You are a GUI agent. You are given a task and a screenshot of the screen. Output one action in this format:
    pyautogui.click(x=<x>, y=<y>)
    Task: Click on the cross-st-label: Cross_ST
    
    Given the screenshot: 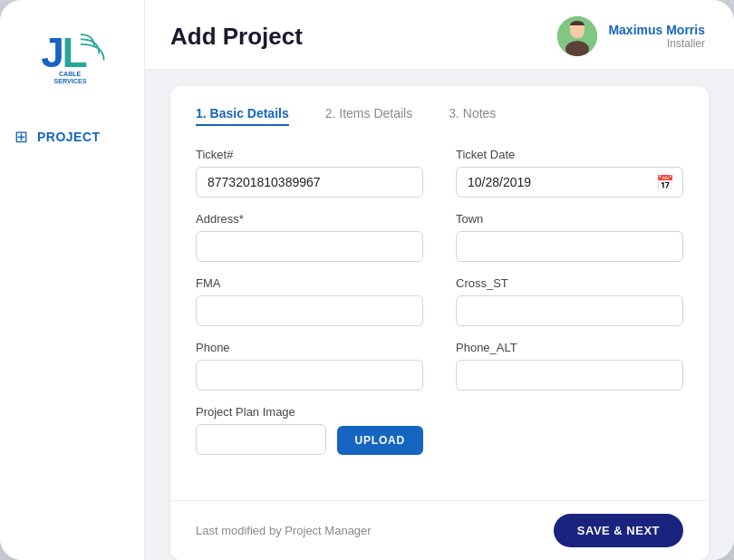 What is the action you would take?
    pyautogui.click(x=569, y=283)
    